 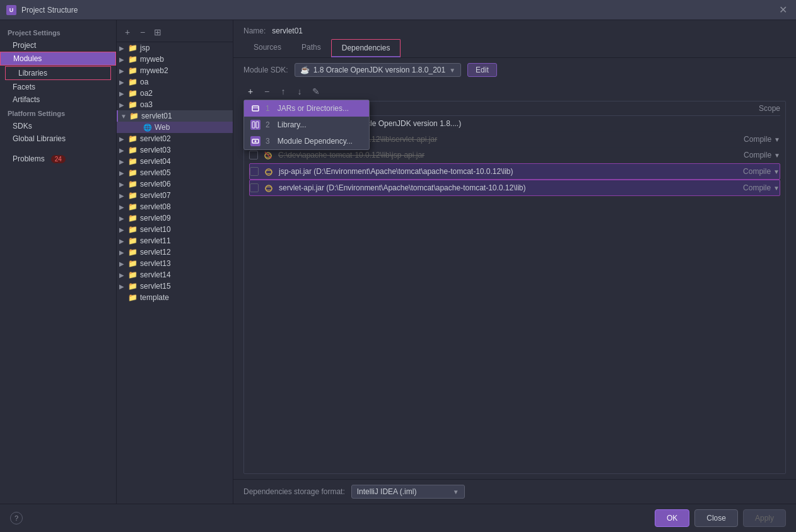 I want to click on sidebar-item-project: Project, so click(x=58, y=45).